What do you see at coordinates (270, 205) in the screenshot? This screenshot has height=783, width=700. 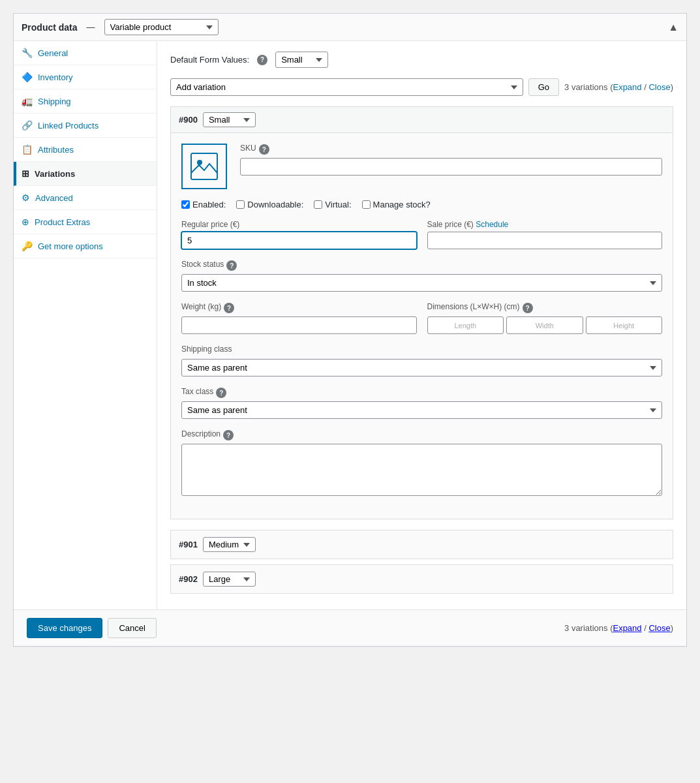 I see `downloadable-label: Downloadable:` at bounding box center [270, 205].